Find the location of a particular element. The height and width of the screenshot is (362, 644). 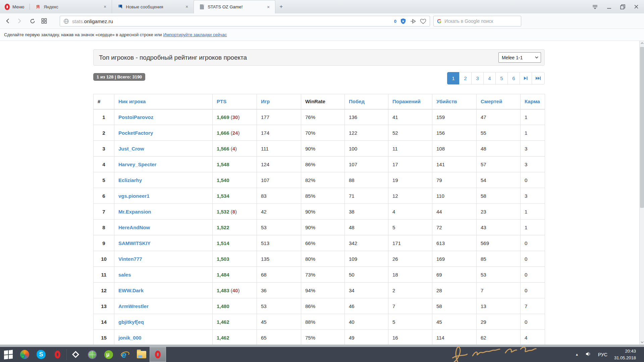

tray-date: 31.05.2018 is located at coordinates (625, 358).